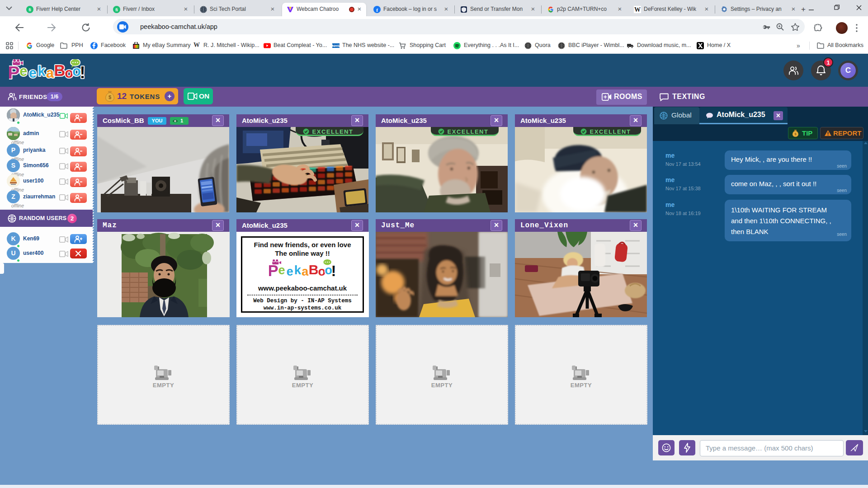 The width and height of the screenshot is (868, 488). I want to click on svg-text: f, so click(377, 10).